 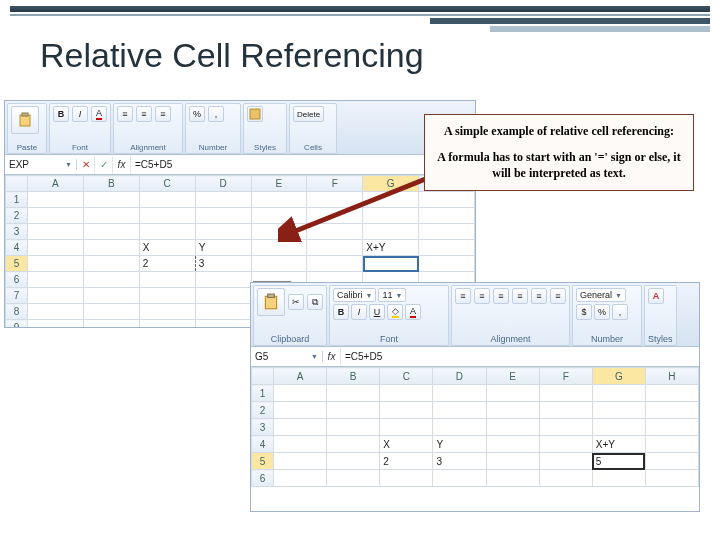 What do you see at coordinates (672, 376) in the screenshot?
I see `col-header: H` at bounding box center [672, 376].